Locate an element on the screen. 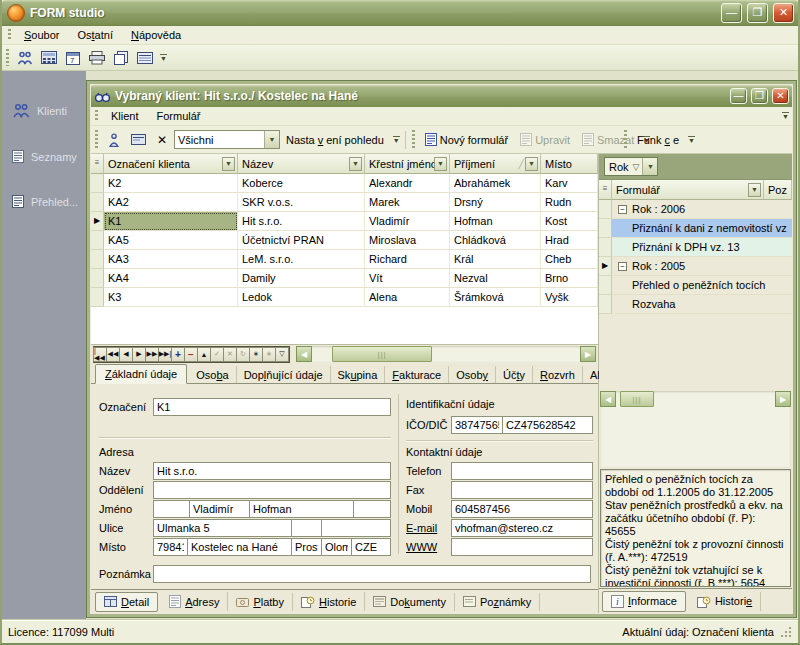  grid-cell: K2 is located at coordinates (171, 184).